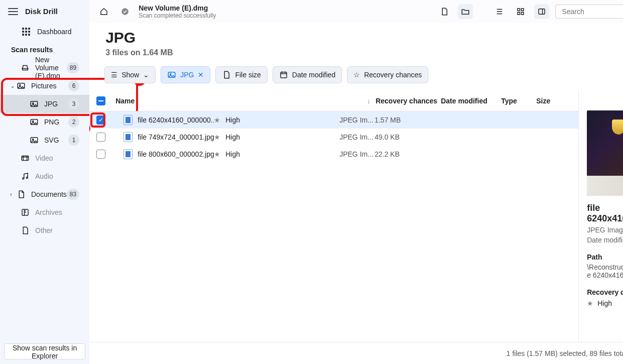  I want to click on sidebar-item-png: PNG 2, so click(45, 122).